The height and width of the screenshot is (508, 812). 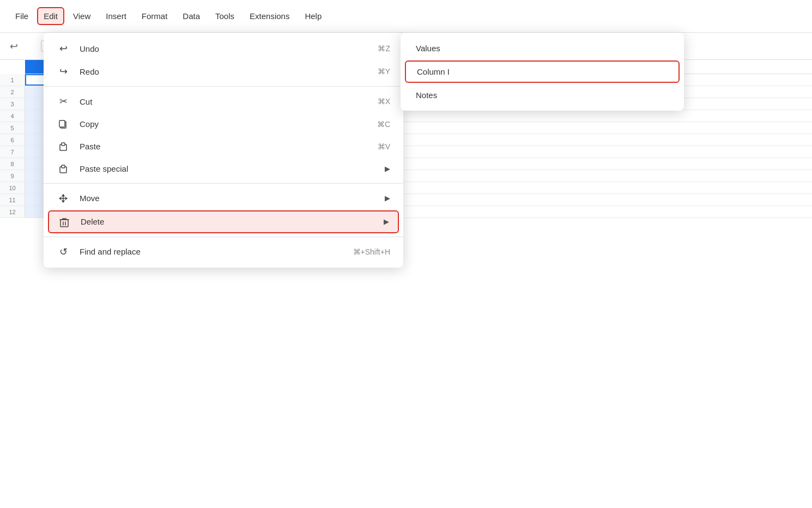 What do you see at coordinates (387, 169) in the screenshot?
I see `paste-special-arrow: ▶` at bounding box center [387, 169].